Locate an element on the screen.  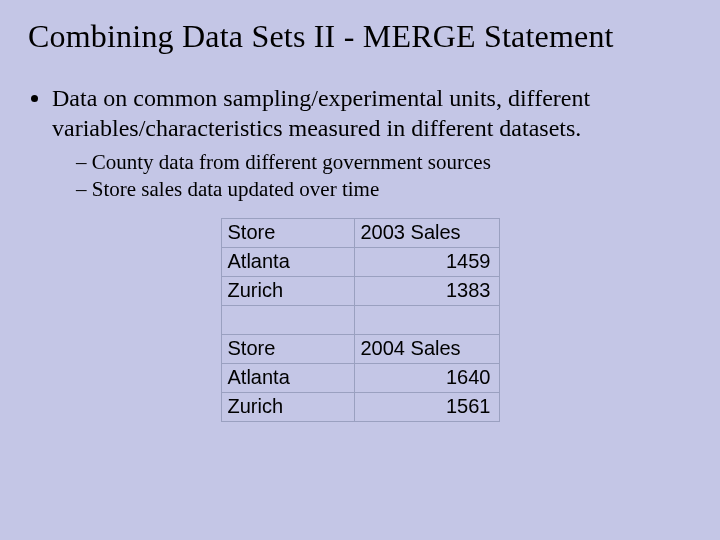
table-header-cell: 2004 Sales is located at coordinates (426, 348).